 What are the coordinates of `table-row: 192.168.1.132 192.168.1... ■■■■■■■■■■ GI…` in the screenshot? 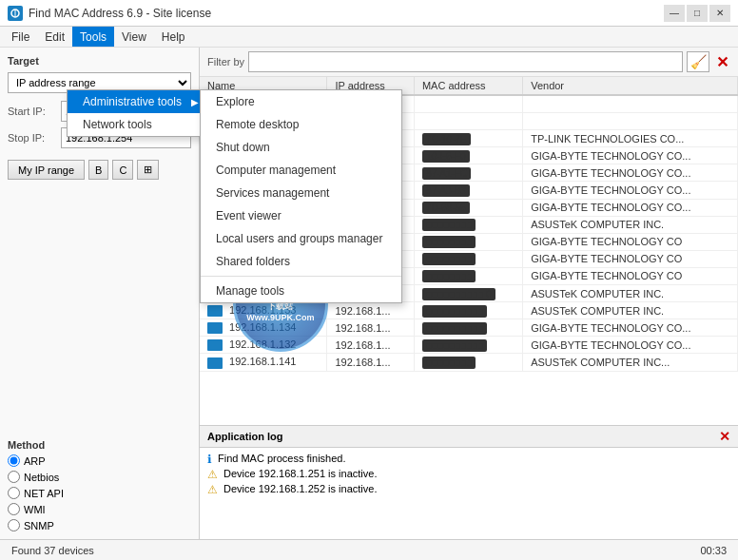 It's located at (469, 345).